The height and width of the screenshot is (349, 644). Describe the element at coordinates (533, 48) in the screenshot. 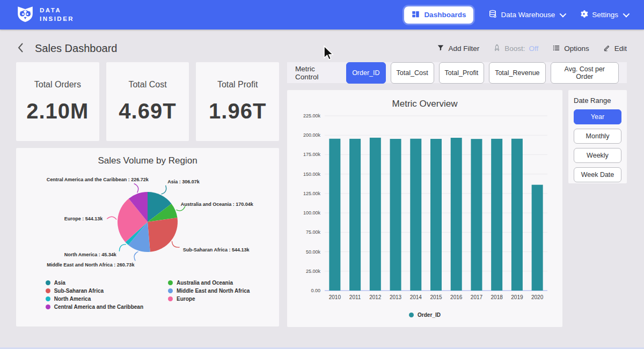

I see `boost-value: Off` at that location.